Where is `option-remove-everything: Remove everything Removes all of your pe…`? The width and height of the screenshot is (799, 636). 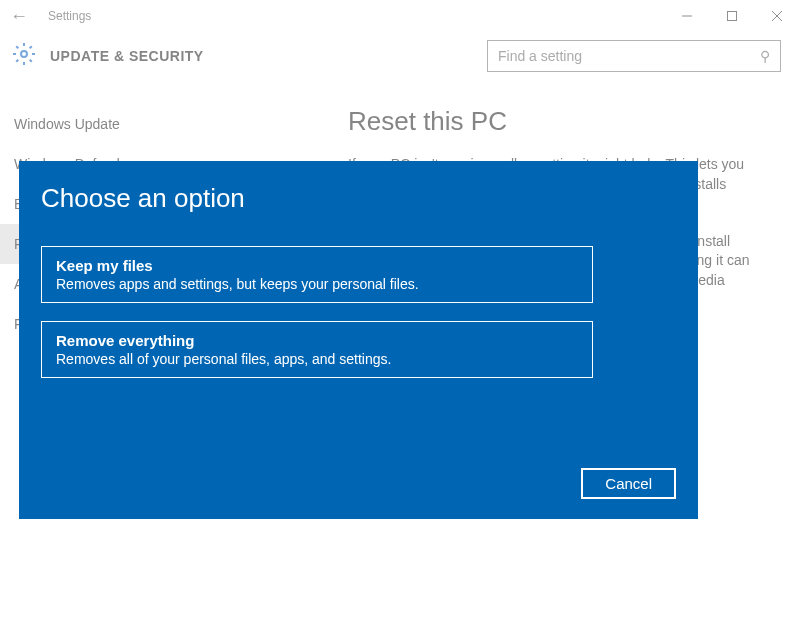 option-remove-everything: Remove everything Removes all of your pe… is located at coordinates (317, 350).